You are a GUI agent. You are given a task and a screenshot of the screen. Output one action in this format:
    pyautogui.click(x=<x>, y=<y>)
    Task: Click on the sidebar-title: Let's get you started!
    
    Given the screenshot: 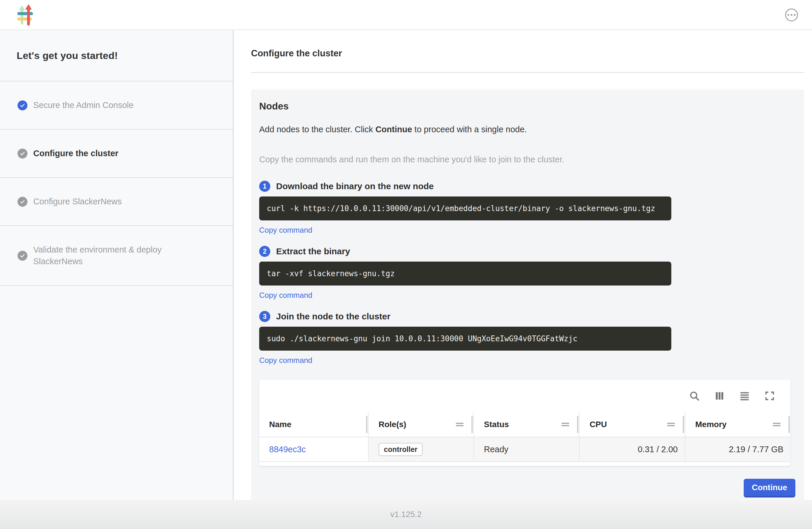 What is the action you would take?
    pyautogui.click(x=117, y=56)
    